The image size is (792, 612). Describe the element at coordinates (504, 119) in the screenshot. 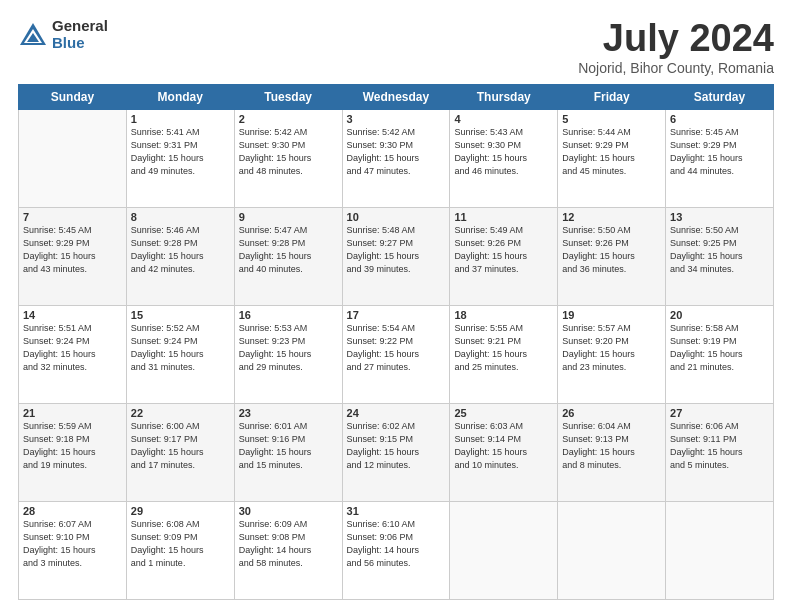

I see `day-number: 4` at that location.